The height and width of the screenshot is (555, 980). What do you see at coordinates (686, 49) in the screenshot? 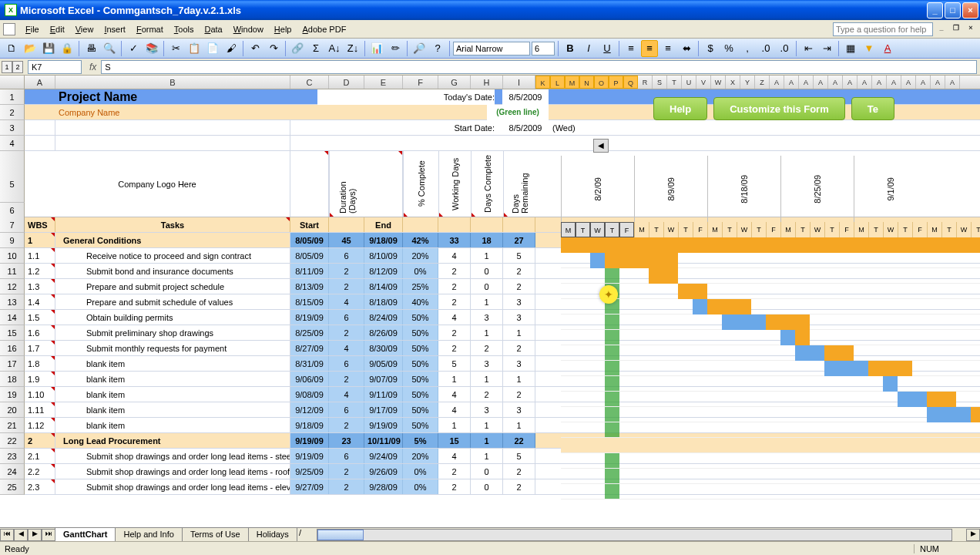
I see `merge-center-icon: ⬌` at bounding box center [686, 49].